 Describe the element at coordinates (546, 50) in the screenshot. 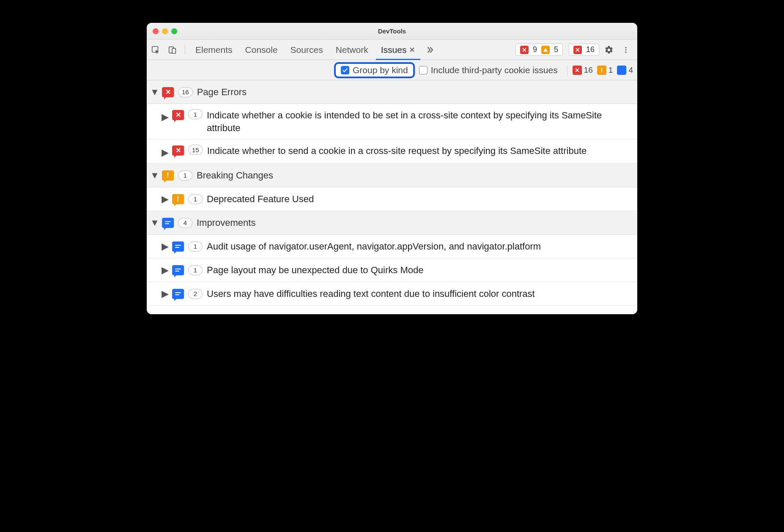

I see `warning-icon` at that location.